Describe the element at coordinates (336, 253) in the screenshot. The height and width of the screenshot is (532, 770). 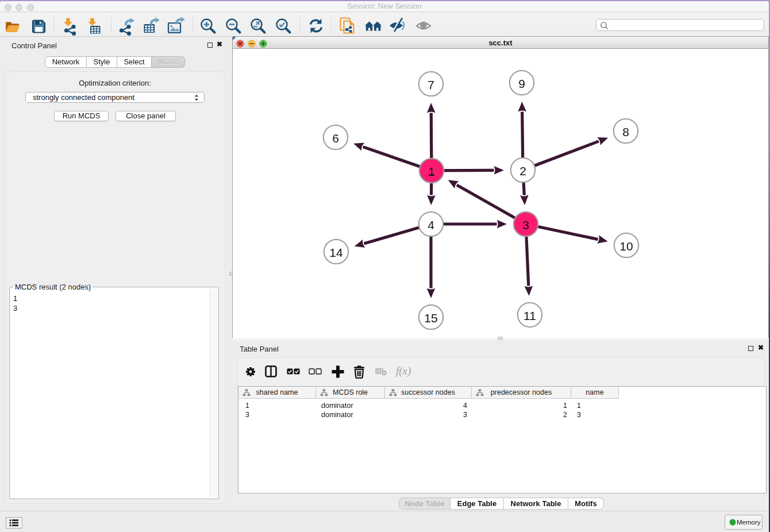
I see `svg-text: 14` at that location.